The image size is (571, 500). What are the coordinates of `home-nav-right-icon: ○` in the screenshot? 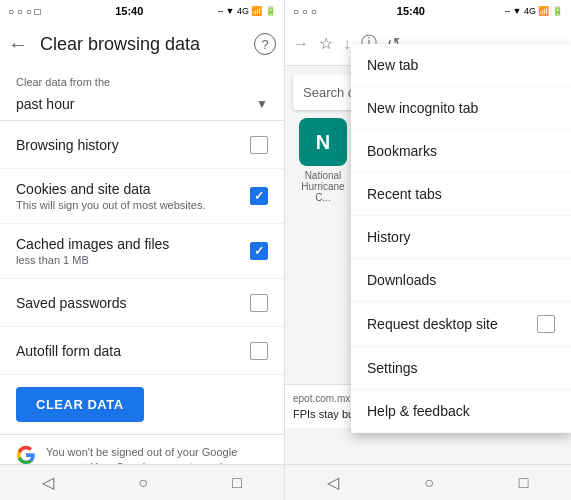 It's located at (429, 483).